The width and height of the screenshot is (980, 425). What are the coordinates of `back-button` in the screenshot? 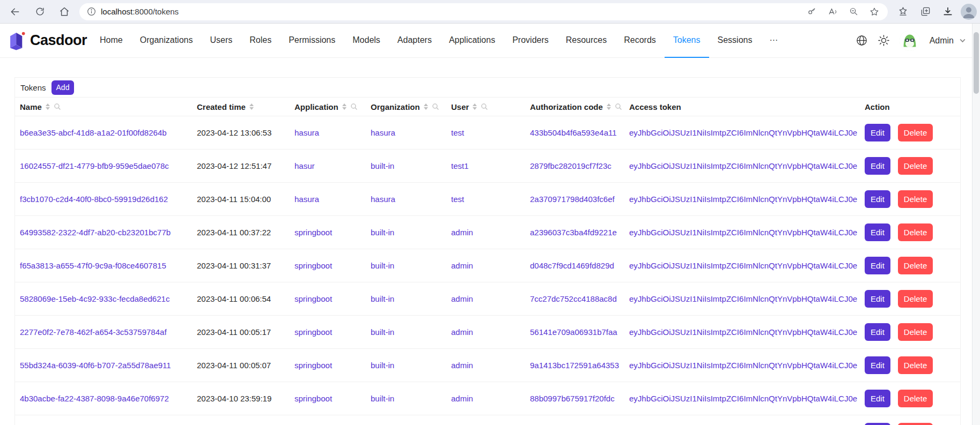 It's located at (15, 12).